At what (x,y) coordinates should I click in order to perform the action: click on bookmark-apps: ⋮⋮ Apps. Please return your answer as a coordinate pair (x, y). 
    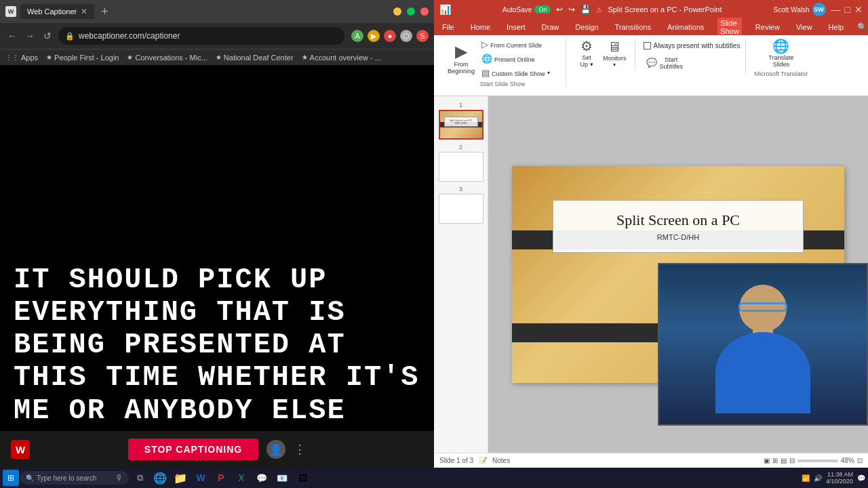
    Looking at the image, I should click on (22, 58).